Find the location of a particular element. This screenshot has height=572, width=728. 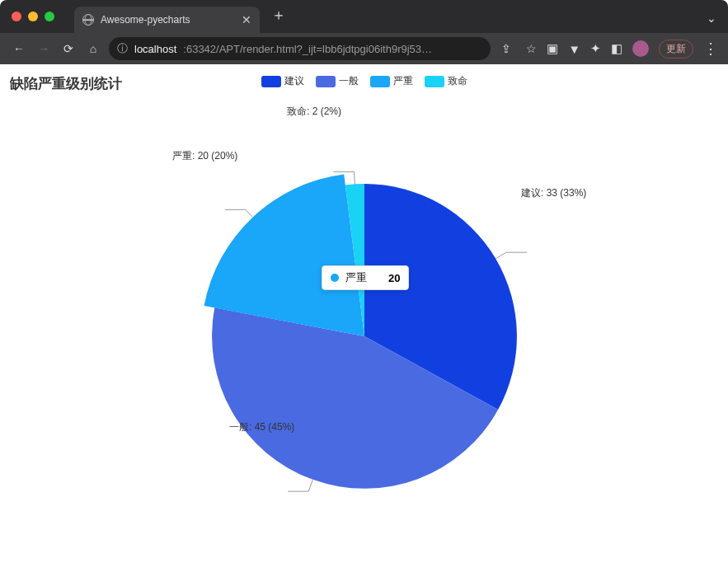

chevron-down-icon: ⌄ is located at coordinates (712, 18).